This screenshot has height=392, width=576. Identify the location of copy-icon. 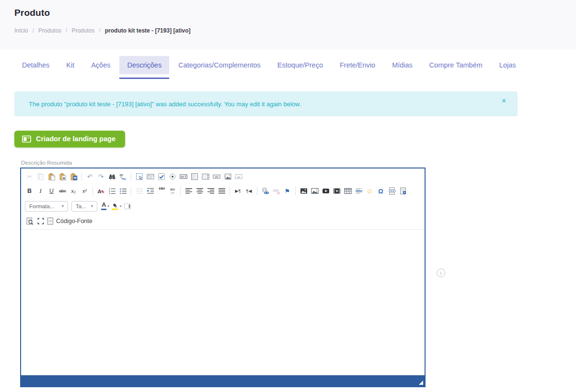
(40, 177).